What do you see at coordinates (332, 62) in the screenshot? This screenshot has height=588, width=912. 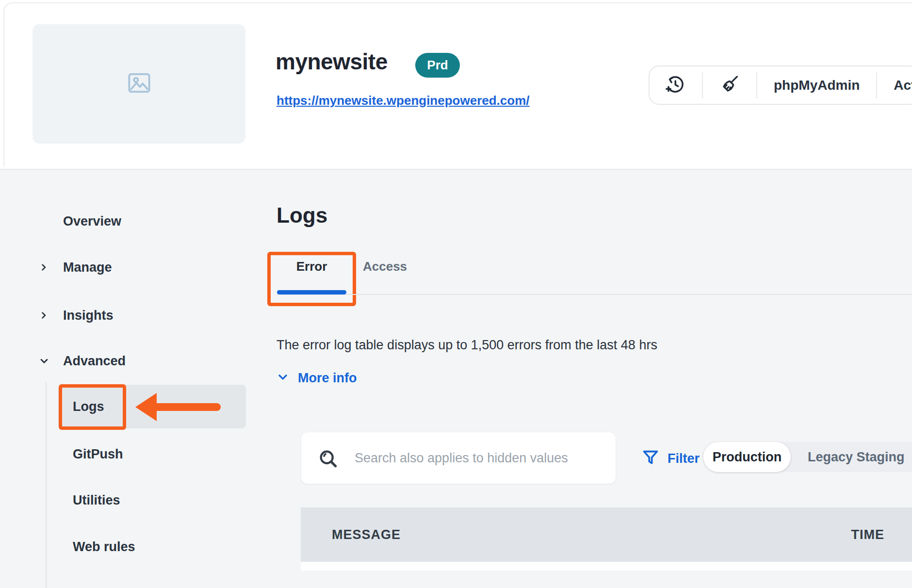 I see `site-name: mynewsite` at bounding box center [332, 62].